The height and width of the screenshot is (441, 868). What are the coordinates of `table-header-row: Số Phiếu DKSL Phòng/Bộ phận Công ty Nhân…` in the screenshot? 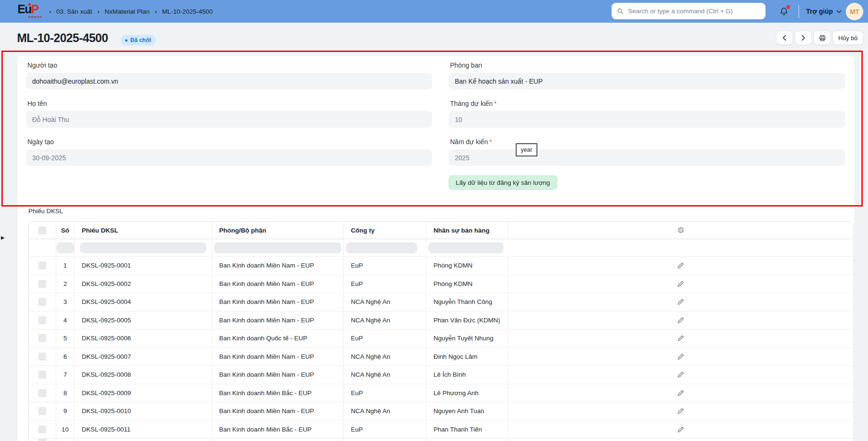 It's located at (441, 231).